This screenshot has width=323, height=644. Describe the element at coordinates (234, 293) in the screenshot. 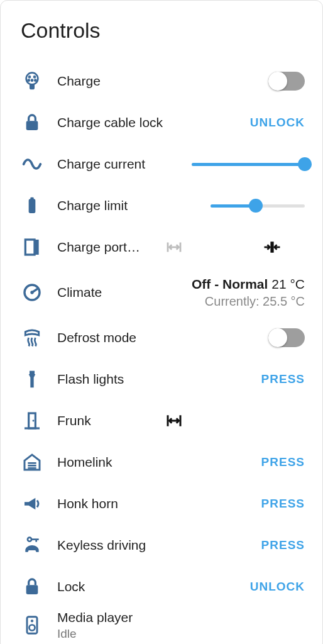

I see `climate-values: Off - Normal 21 °C Currently: 25.5 °C` at that location.